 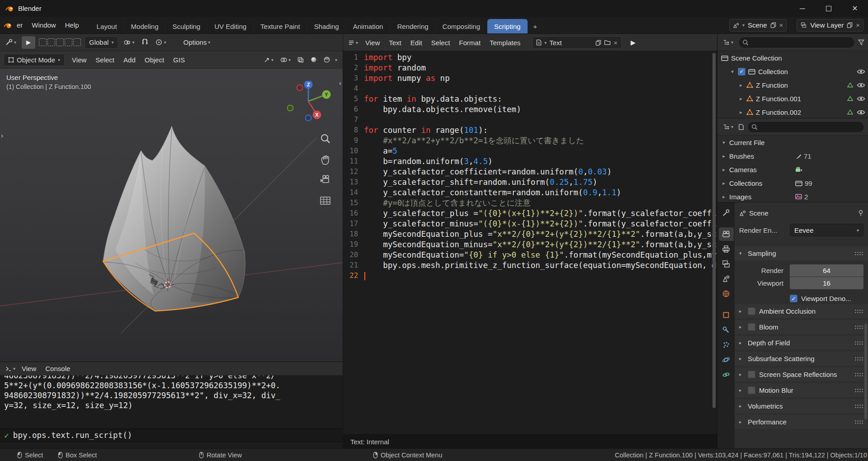 What do you see at coordinates (726, 315) in the screenshot?
I see `properties-tab-object` at bounding box center [726, 315].